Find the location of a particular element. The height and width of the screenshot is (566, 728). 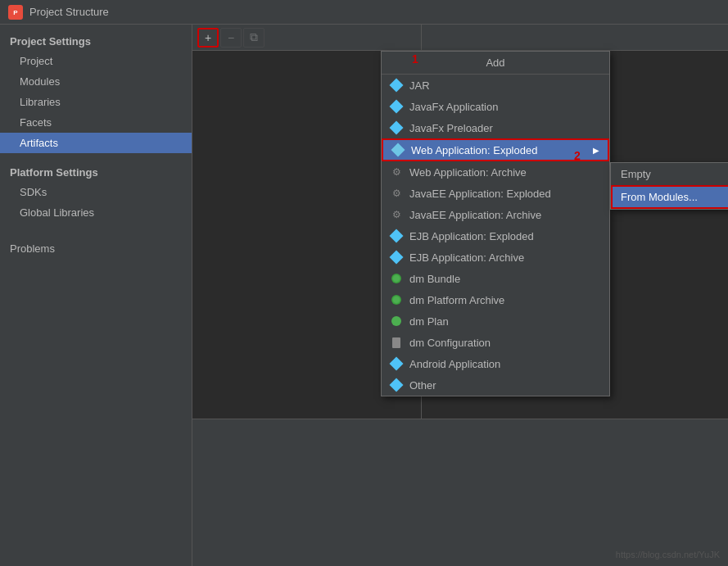

sidebar-item-problems: Problems is located at coordinates (96, 247).